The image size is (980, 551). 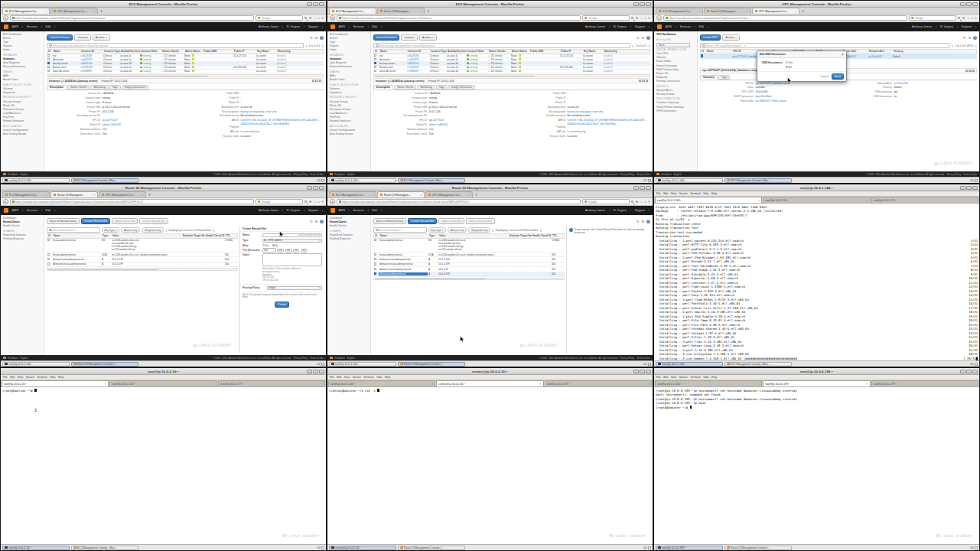 I want to click on browser-tab: VPC Management Co...×, so click(x=122, y=194).